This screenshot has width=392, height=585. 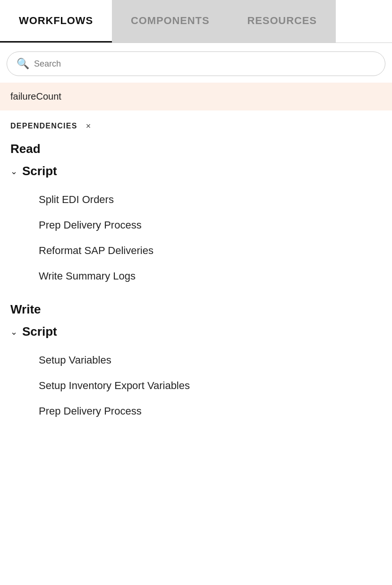 I want to click on search-icon: 🔍, so click(x=23, y=64).